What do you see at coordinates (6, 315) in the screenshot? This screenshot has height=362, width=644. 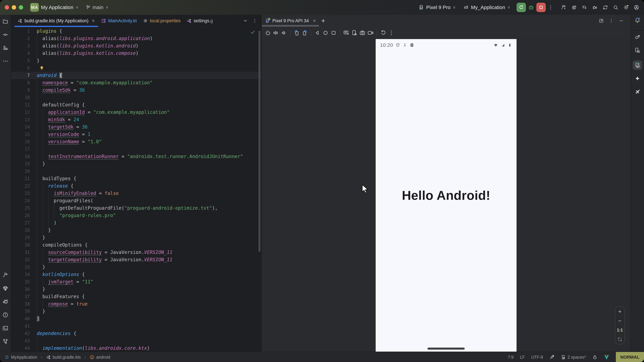 I see `problems-icon` at bounding box center [6, 315].